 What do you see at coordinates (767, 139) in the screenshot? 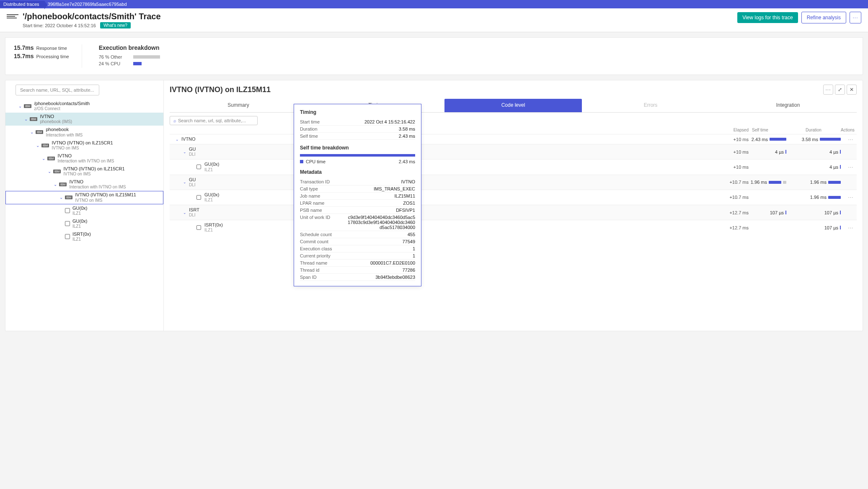
I see `row-self: 2.43 ms` at bounding box center [767, 139].